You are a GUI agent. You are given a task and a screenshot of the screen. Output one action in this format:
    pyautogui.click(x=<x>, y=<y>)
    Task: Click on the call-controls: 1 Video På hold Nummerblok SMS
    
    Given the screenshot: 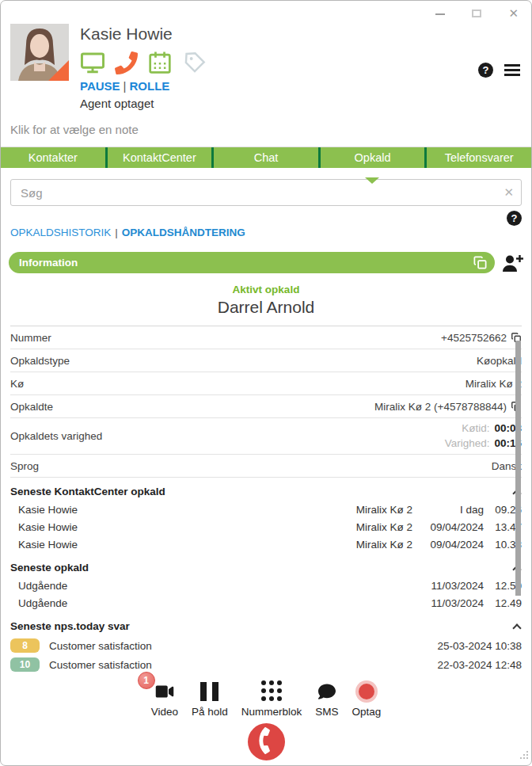 What is the action you would take?
    pyautogui.click(x=266, y=695)
    